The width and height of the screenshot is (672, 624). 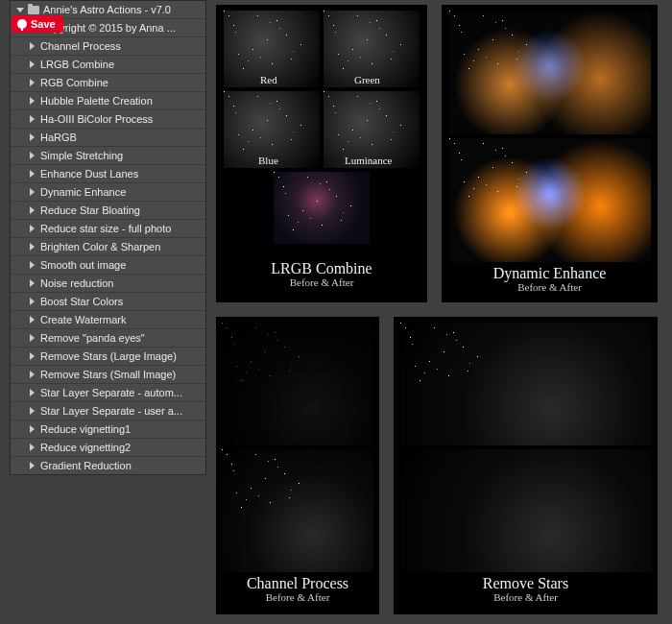 What do you see at coordinates (111, 411) in the screenshot?
I see `action-item-label: Star Layer Separate - user a...` at bounding box center [111, 411].